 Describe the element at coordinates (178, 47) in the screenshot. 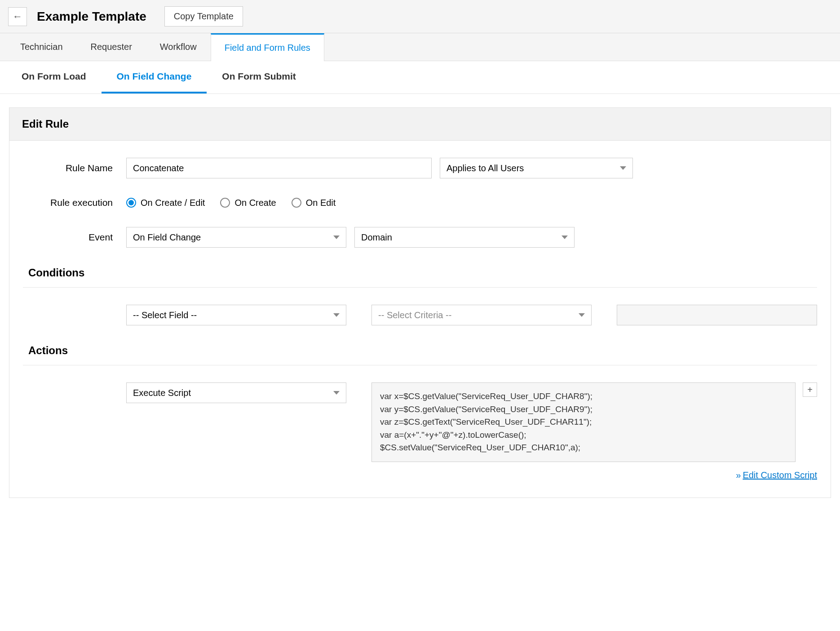

I see `tab-workflow: Workflow` at that location.